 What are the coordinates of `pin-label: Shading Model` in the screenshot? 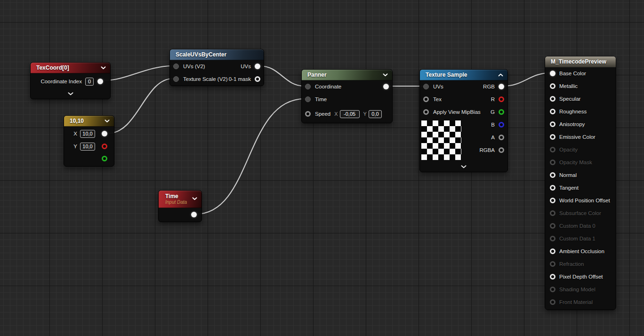 It's located at (577, 289).